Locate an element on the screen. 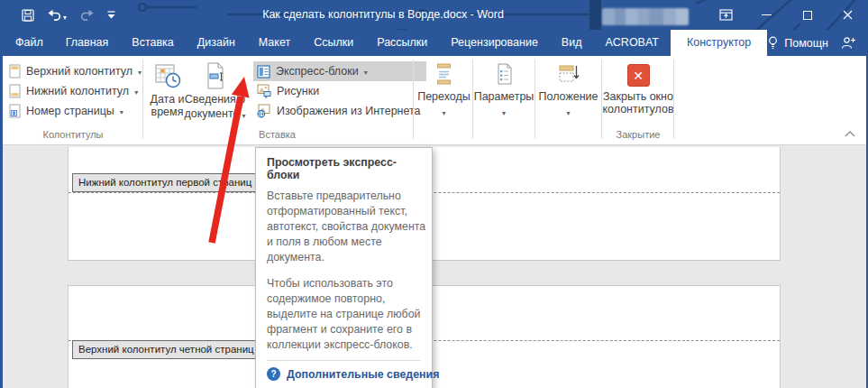 The width and height of the screenshot is (868, 388). tab-home: Главная is located at coordinates (87, 43).